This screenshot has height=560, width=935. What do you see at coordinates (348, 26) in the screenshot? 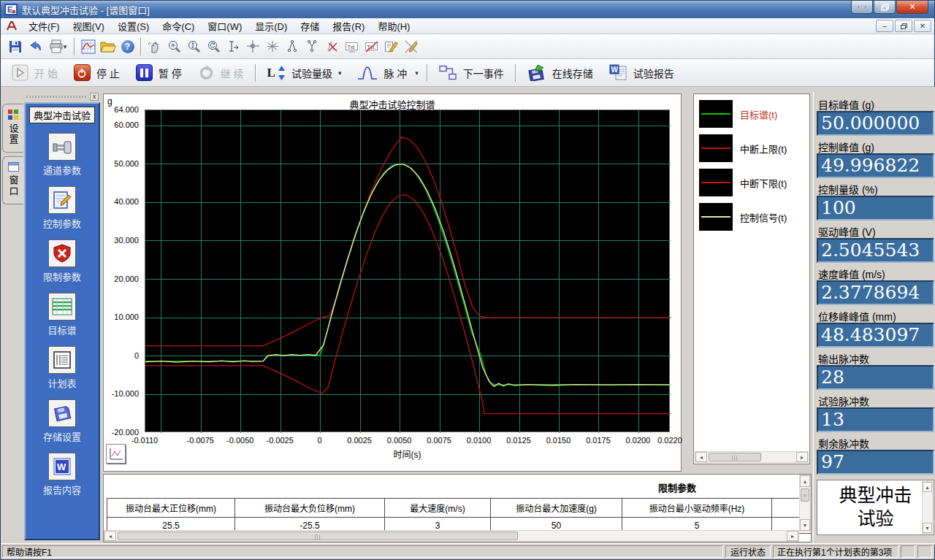
I see `menu-report: 报告(R)` at bounding box center [348, 26].